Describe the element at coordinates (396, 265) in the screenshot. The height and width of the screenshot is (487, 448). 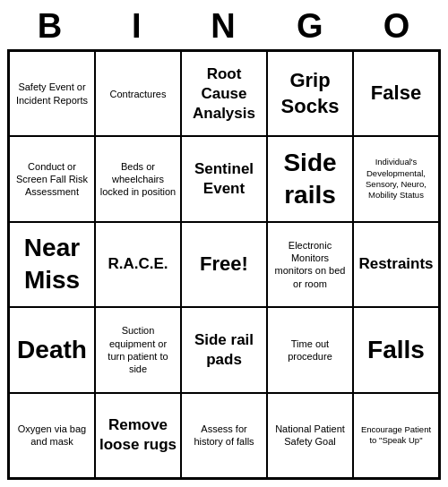
I see `cell-14: Restraints` at that location.